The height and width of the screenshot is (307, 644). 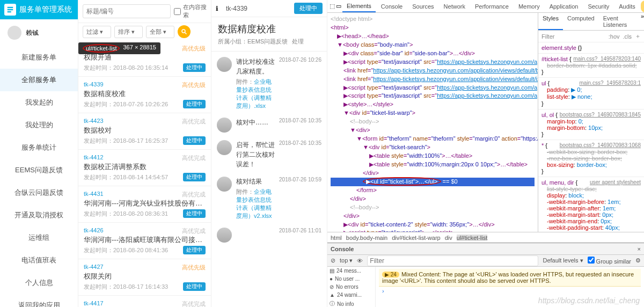 What do you see at coordinates (351, 287) in the screenshot?
I see `console-filter-item: ⊘ No errors` at bounding box center [351, 287].